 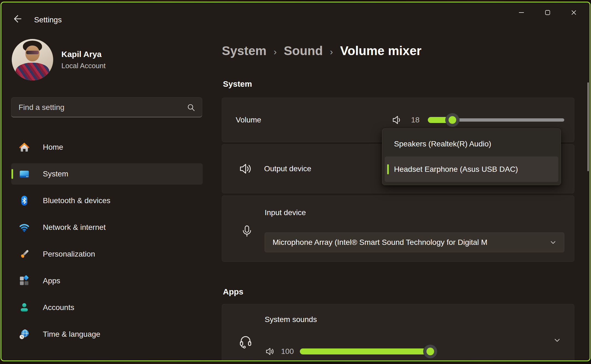 What do you see at coordinates (24, 147) in the screenshot?
I see `home-icon` at bounding box center [24, 147].